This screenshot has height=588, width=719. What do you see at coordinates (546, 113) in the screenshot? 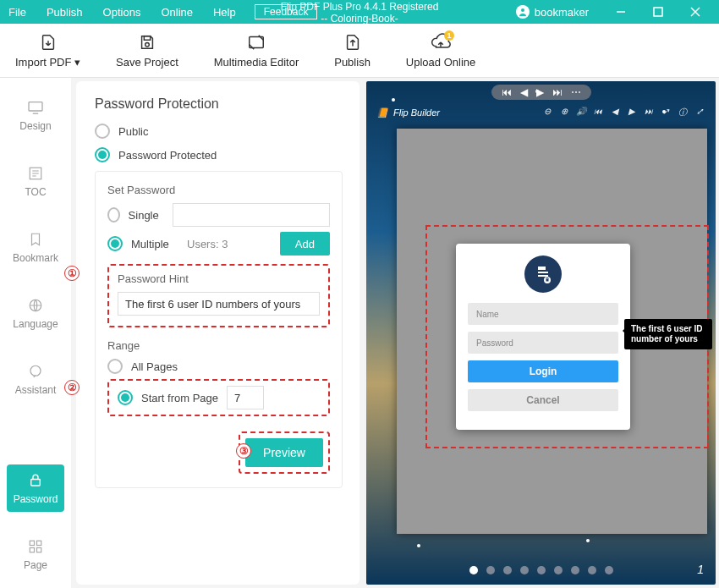
I see `pv-zoom-out-icon: ⊖` at bounding box center [546, 113].